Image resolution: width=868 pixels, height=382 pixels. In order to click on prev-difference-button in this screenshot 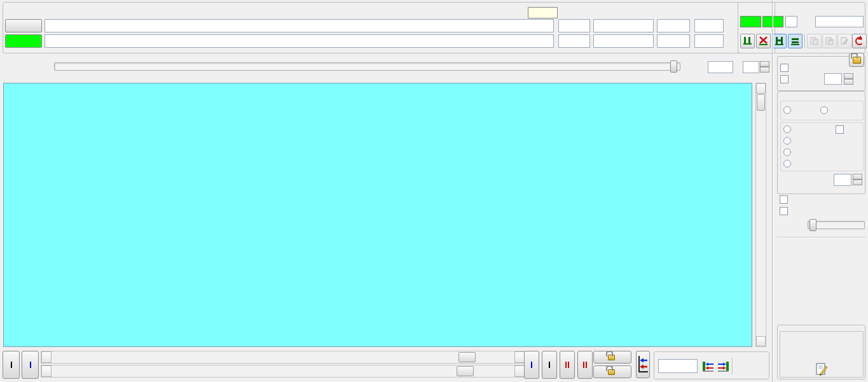, I will do `click(567, 365)`.